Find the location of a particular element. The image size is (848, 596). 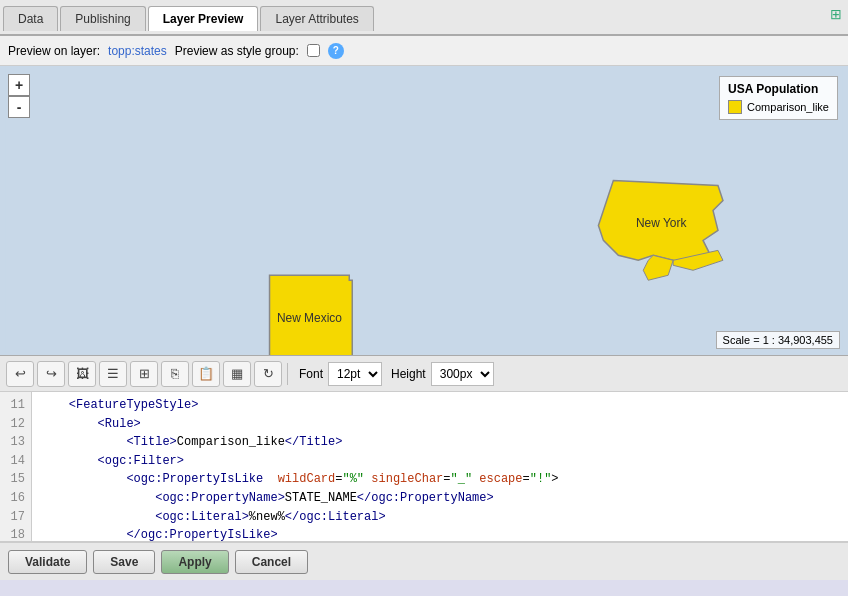

validate-button: Validate is located at coordinates (48, 562).